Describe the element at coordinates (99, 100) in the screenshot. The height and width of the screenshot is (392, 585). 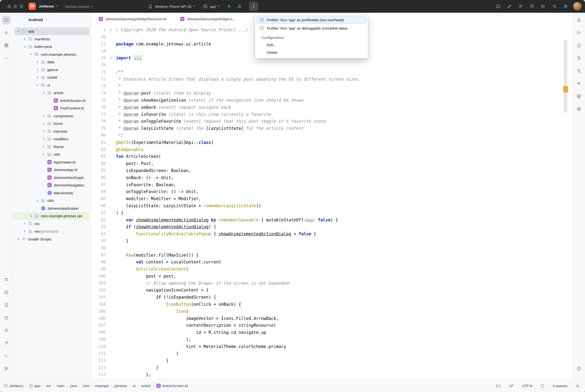
I see `line-number: 75` at that location.